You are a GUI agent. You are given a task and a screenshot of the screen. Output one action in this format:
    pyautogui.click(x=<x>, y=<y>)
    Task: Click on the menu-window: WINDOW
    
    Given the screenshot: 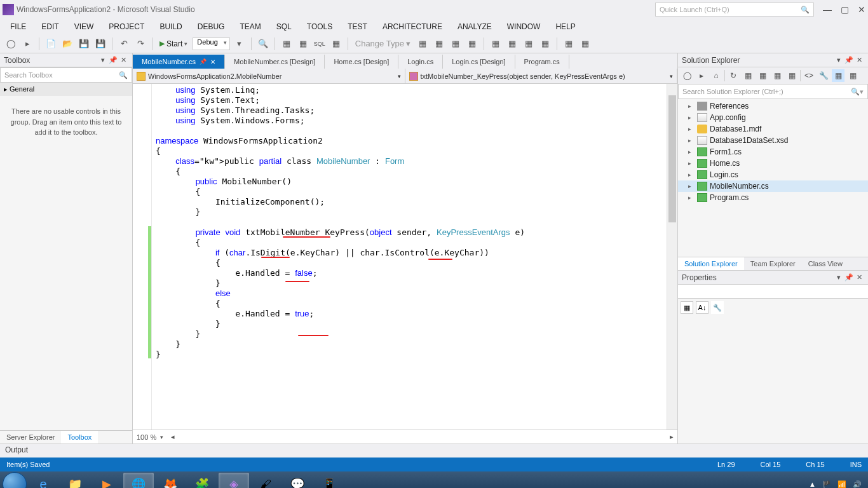 What is the action you would take?
    pyautogui.click(x=524, y=27)
    